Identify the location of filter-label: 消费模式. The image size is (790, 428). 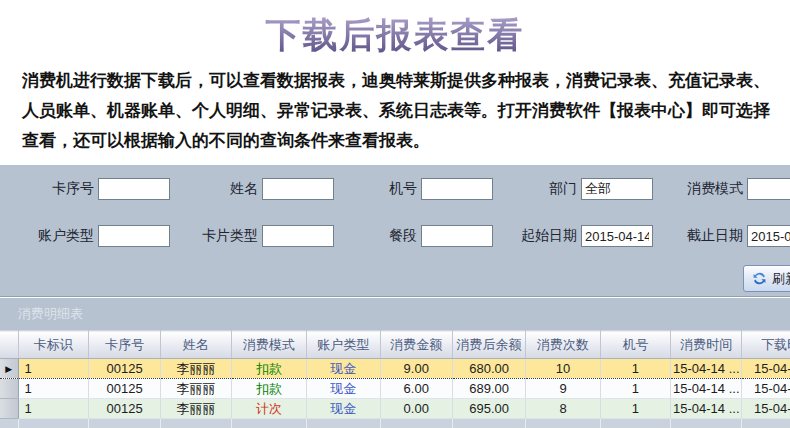
(688, 189).